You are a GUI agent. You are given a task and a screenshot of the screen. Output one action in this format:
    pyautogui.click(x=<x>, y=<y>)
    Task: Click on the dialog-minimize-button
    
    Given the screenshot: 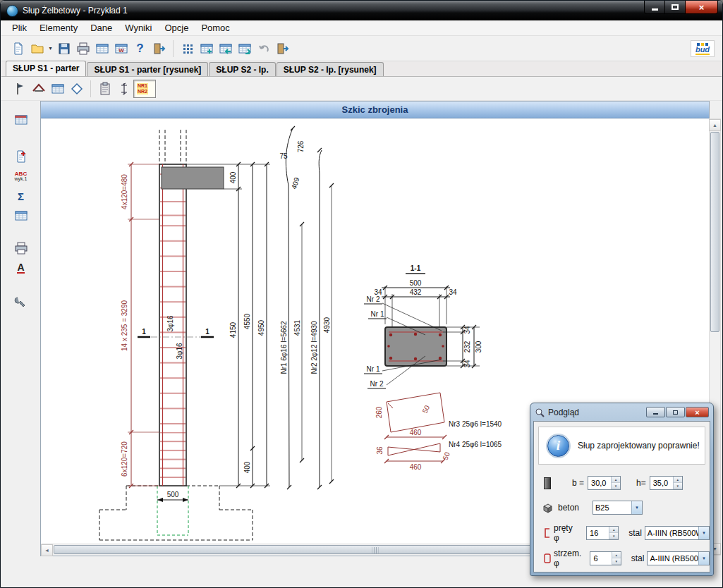 What is the action you would take?
    pyautogui.click(x=656, y=412)
    